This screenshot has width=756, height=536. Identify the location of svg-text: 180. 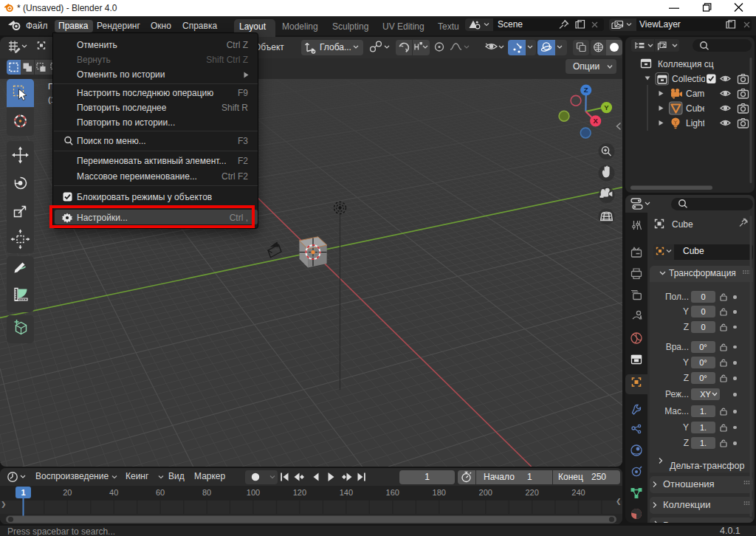
(439, 492).